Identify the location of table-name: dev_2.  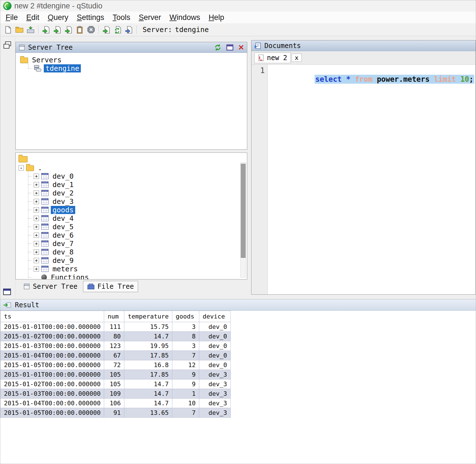
(63, 193).